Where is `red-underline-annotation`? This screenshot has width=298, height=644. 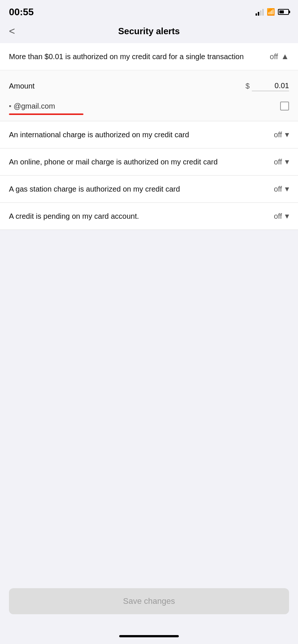 red-underline-annotation is located at coordinates (46, 114).